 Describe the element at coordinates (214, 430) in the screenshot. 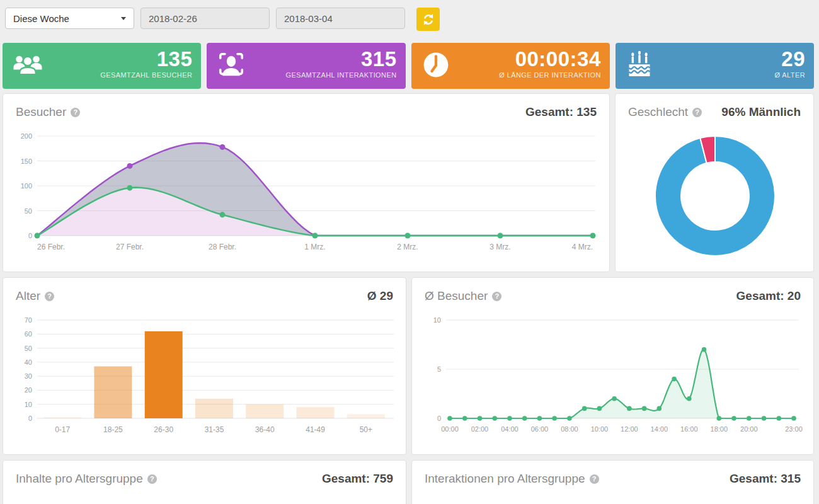

I see `svg-text: 31-35` at that location.